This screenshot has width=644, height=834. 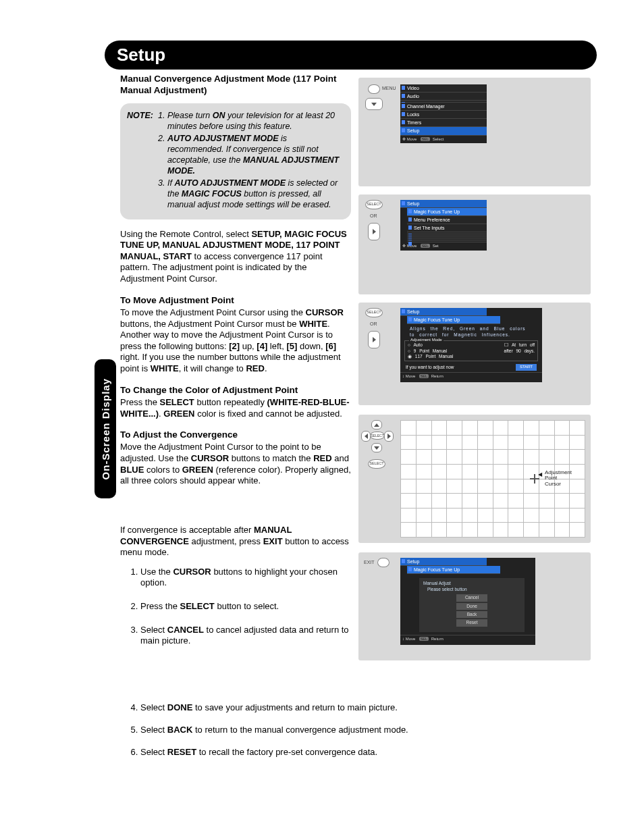 What do you see at coordinates (236, 300) in the screenshot?
I see `subheading-move: To Move Adjustment Point` at bounding box center [236, 300].